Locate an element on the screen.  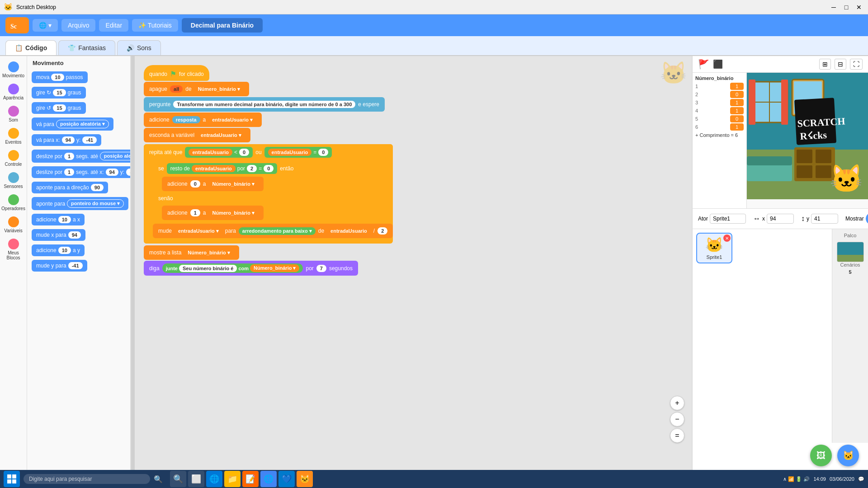
category-operadores: Operadores is located at coordinates (14, 202).